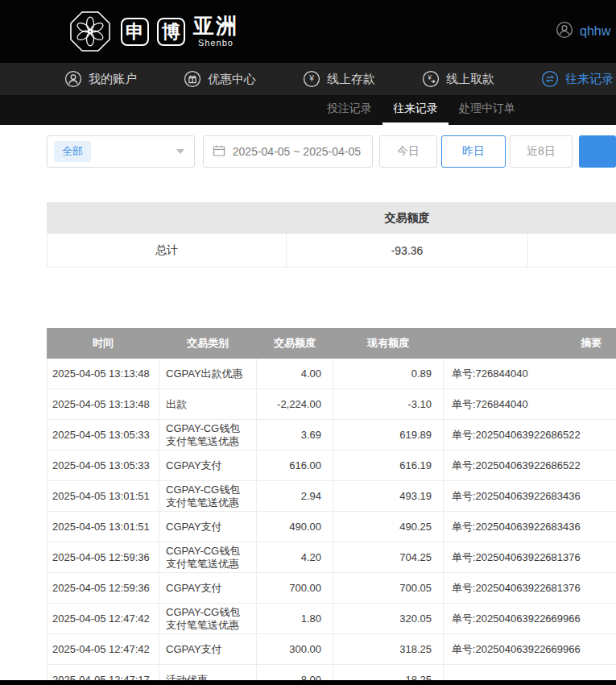  I want to click on yesterday-button: 昨日, so click(473, 152).